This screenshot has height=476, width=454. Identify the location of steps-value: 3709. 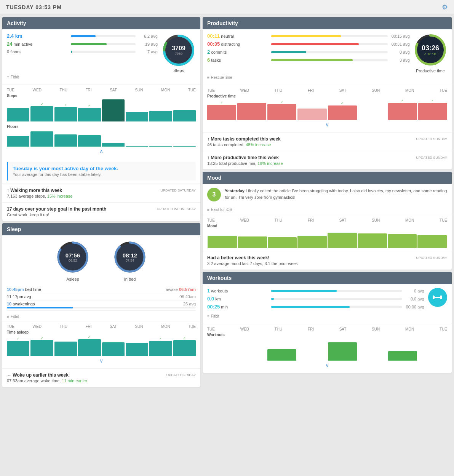
(179, 48).